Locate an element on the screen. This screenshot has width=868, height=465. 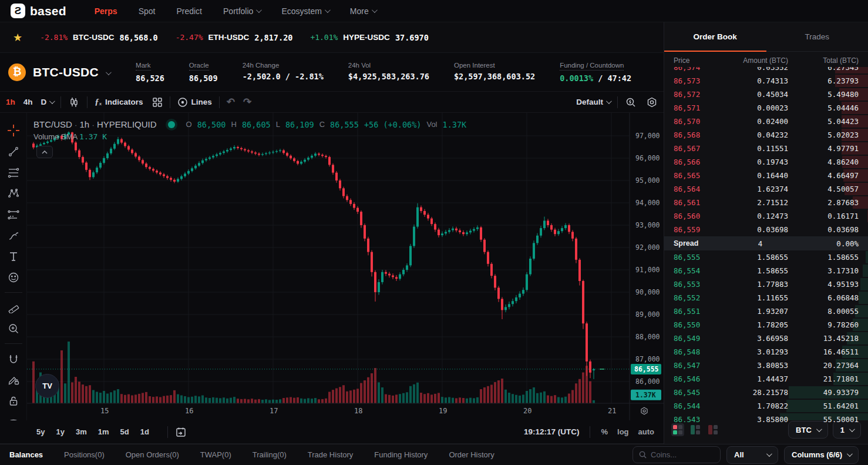
order-book-row-bid: 86,5483.0129316.46511 is located at coordinates (766, 352).